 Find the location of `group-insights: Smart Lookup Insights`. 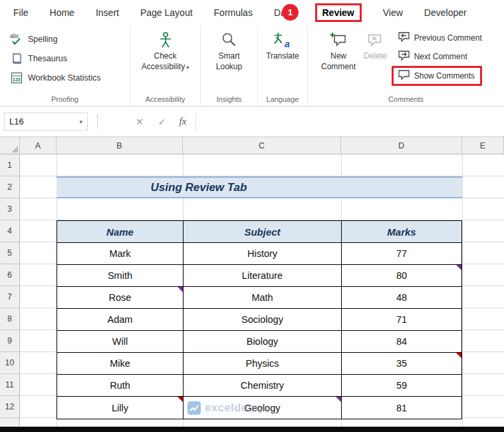

group-insights: Smart Lookup Insights is located at coordinates (229, 65).